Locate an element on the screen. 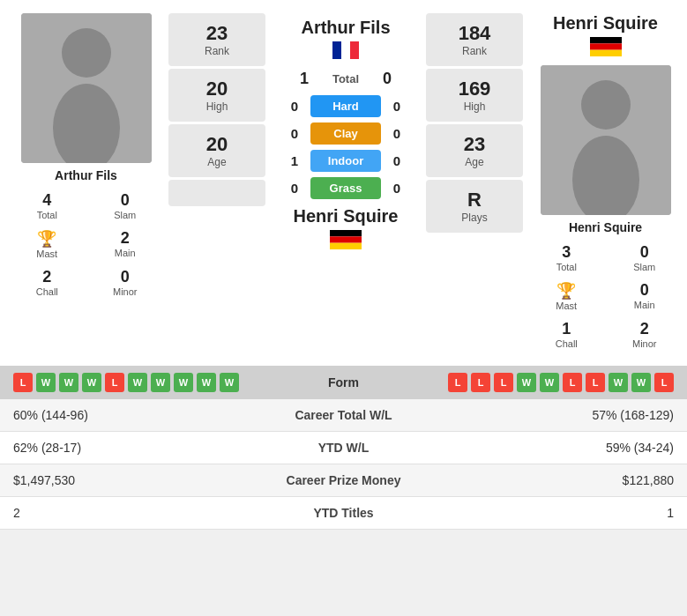  player2-wrapper: Henri Squire Henri Squire 3 Total 0 Slam is located at coordinates (605, 183).